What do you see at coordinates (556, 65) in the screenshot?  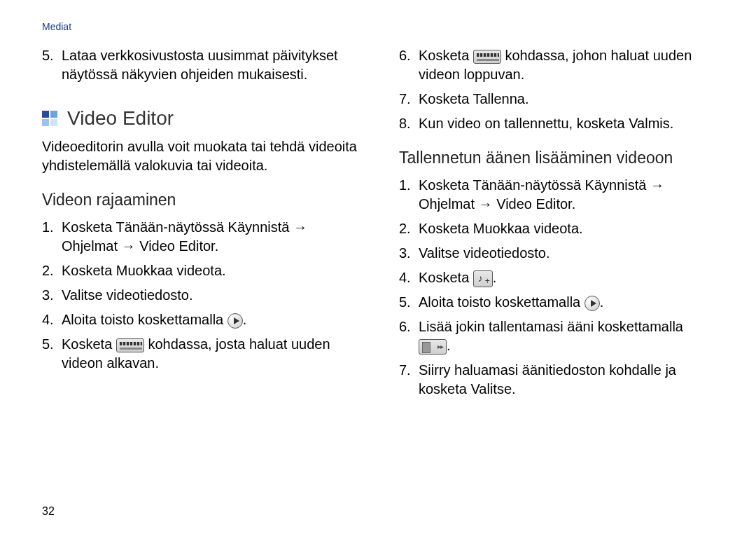 I see `list-item: 6. Kosketa kohdassa, johon haluat uuden …` at bounding box center [556, 65].